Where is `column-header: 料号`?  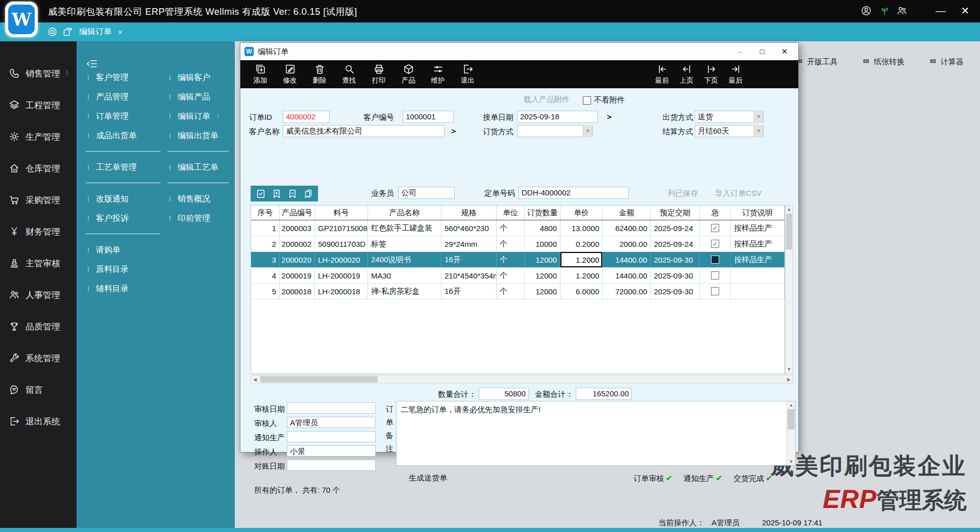
column-header: 料号 is located at coordinates (341, 213).